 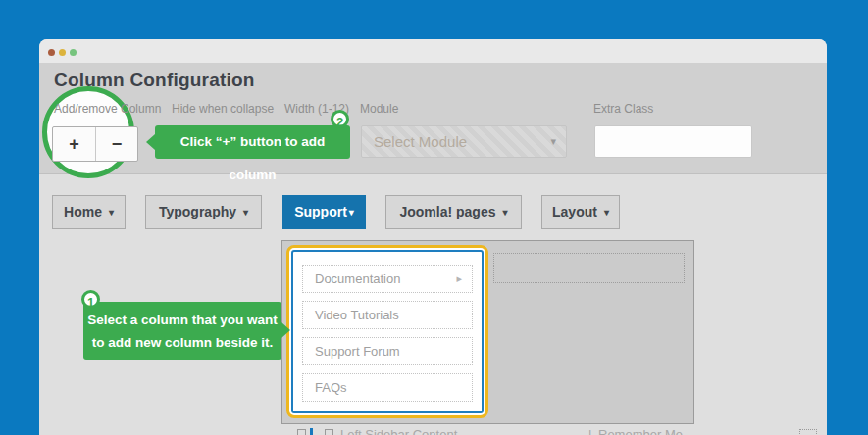 What do you see at coordinates (575, 212) in the screenshot?
I see `menu-item-layout-label: Layout` at bounding box center [575, 212].